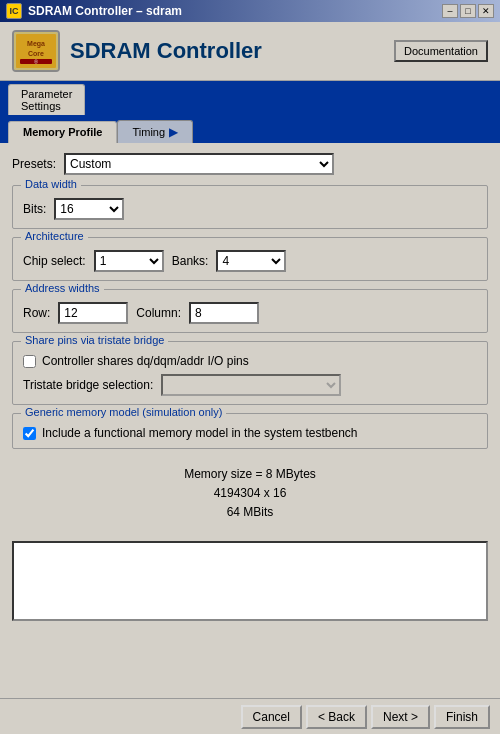 The width and height of the screenshot is (500, 734). I want to click on include-memory-checkbox, so click(30, 434).